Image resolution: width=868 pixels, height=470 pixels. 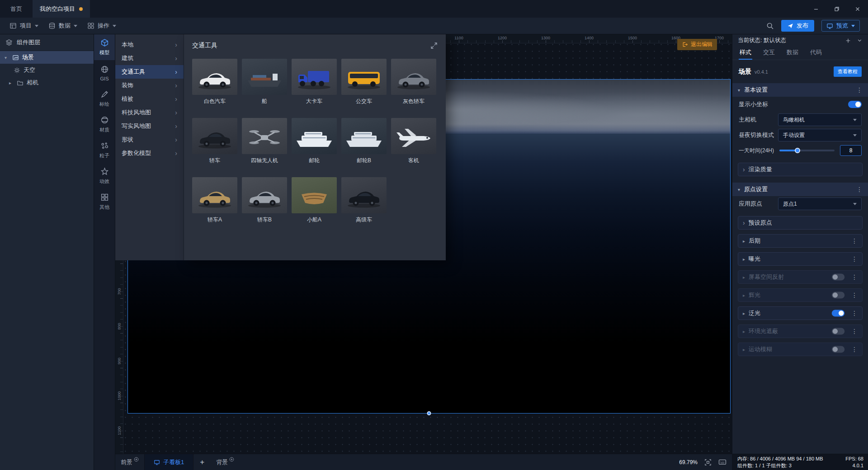 I want to click on asset-label: 邮轮, so click(x=314, y=161).